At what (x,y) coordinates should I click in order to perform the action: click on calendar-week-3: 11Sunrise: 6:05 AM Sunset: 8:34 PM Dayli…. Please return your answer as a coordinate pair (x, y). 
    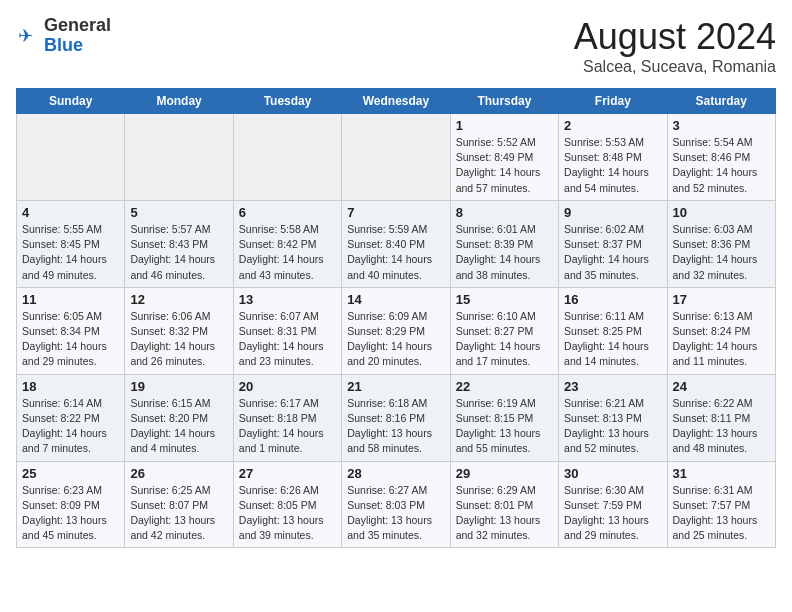
    Looking at the image, I should click on (396, 330).